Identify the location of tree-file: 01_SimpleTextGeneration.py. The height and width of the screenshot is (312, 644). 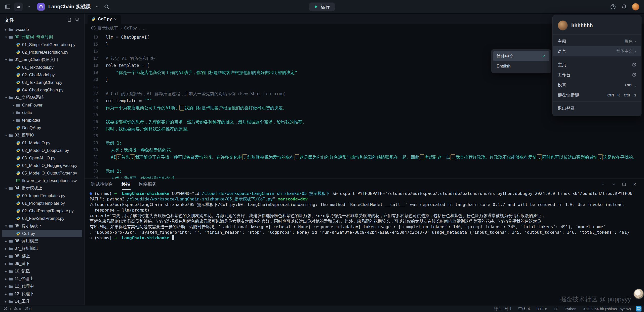
(42, 45).